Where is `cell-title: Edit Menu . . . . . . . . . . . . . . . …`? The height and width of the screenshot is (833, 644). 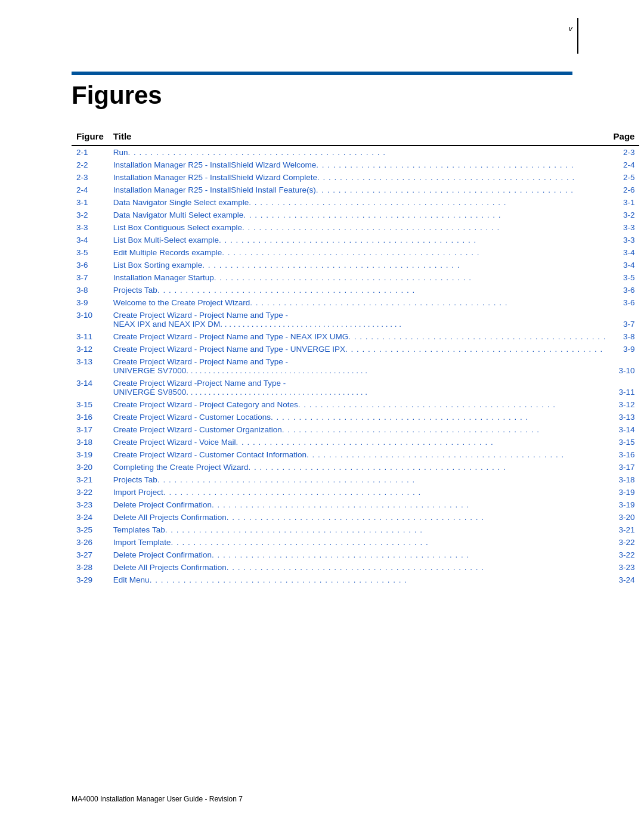 cell-title: Edit Menu . . . . . . . . . . . . . . . … is located at coordinates (359, 580).